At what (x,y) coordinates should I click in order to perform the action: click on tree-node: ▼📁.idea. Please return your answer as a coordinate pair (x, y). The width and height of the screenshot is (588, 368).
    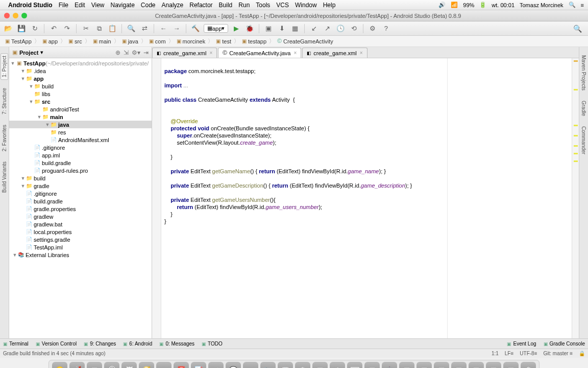
    Looking at the image, I should click on (81, 71).